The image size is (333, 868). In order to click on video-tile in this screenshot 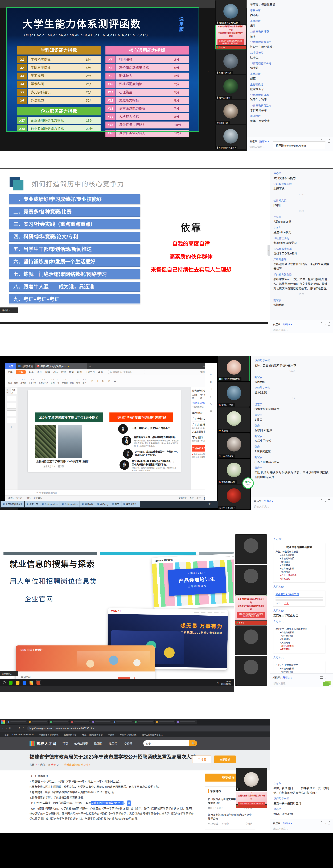, I will do `click(251, 671)`.